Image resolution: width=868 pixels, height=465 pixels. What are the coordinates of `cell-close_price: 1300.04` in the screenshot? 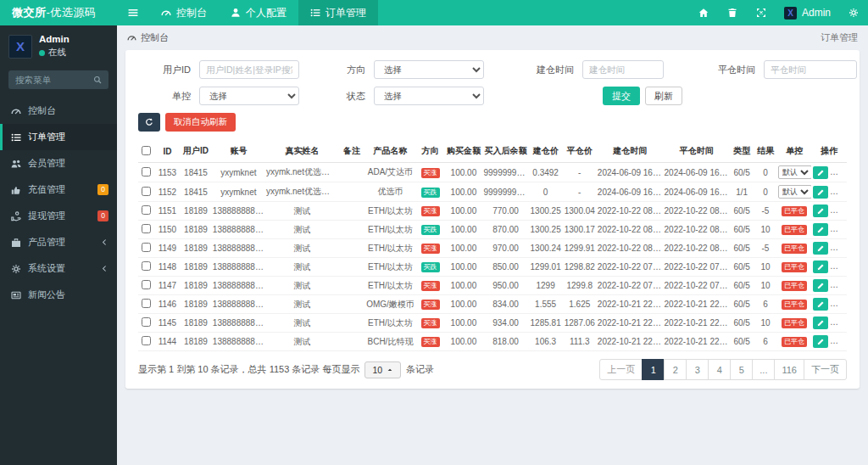 It's located at (580, 211).